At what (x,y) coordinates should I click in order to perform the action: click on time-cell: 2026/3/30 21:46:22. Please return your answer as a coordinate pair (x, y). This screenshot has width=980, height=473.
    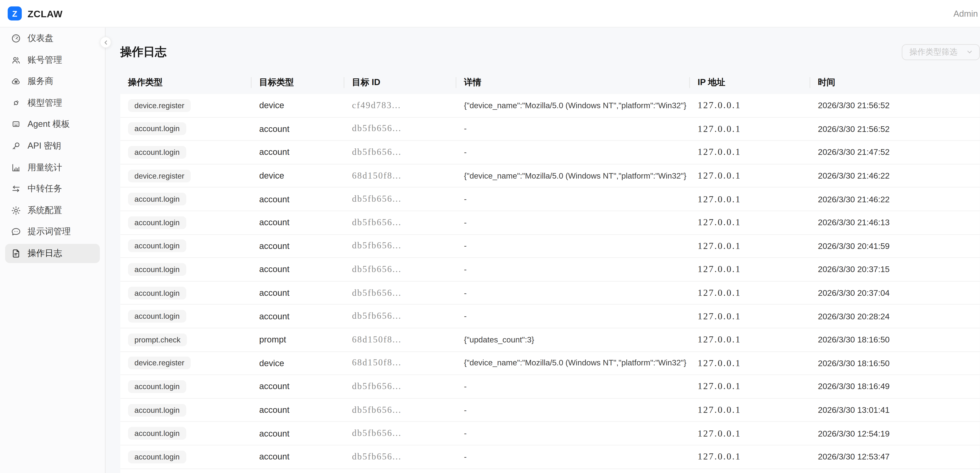
    Looking at the image, I should click on (895, 176).